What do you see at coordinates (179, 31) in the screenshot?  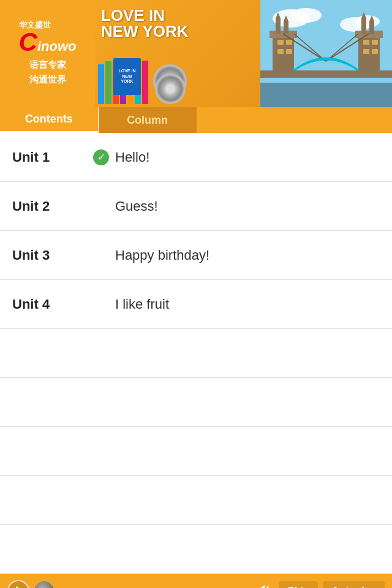 I see `banner-title-line2: NEW YORK` at bounding box center [179, 31].